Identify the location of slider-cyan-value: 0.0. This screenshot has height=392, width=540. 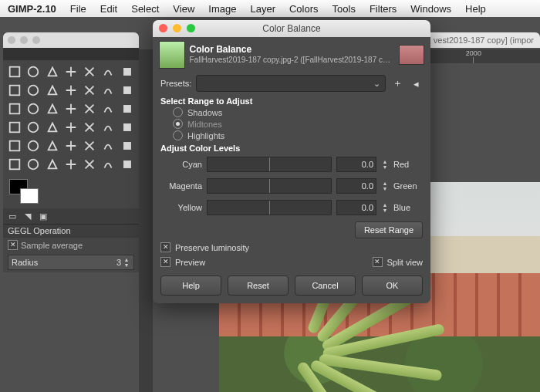
(356, 164).